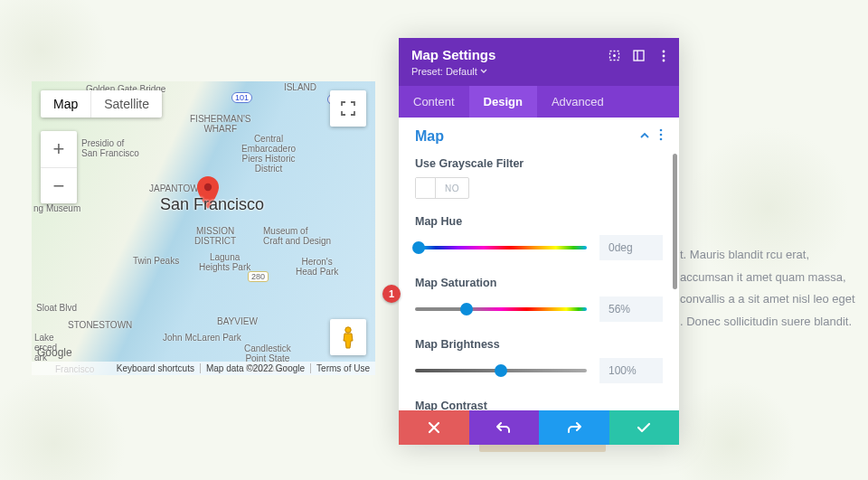  Describe the element at coordinates (539, 238) in the screenshot. I see `option-hue: Map Hue 0deg` at that location.